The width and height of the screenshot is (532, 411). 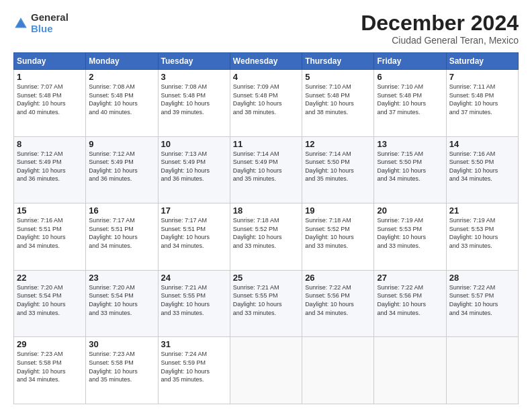 What do you see at coordinates (338, 77) in the screenshot?
I see `day-number: 5` at bounding box center [338, 77].